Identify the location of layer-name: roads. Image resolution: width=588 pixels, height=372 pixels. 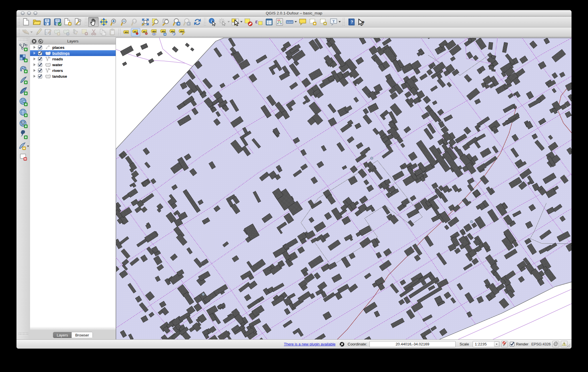
(58, 59).